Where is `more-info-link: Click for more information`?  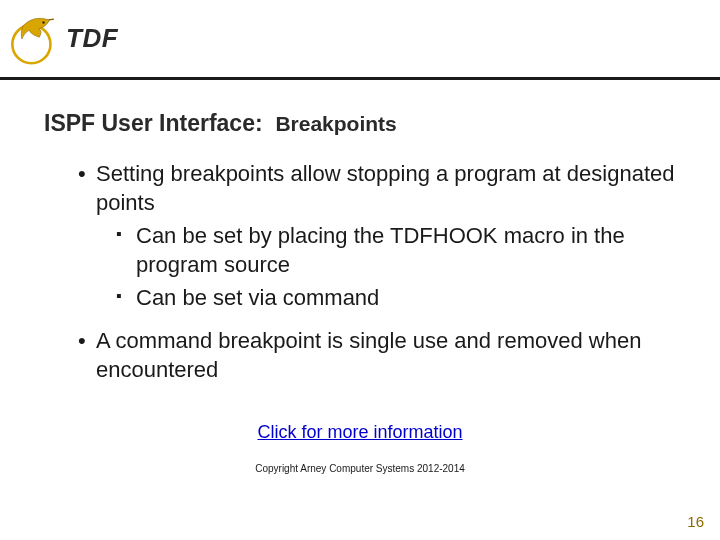 more-info-link: Click for more information is located at coordinates (360, 432).